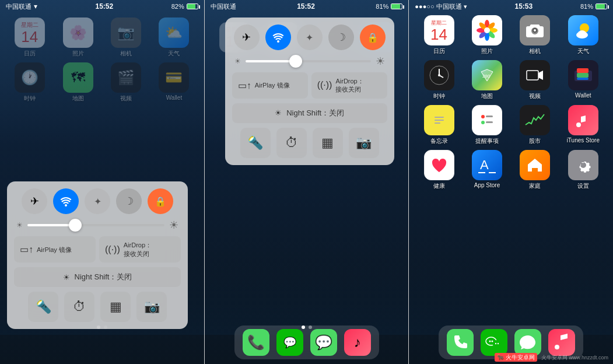  I want to click on battery-text-3: 81%, so click(587, 6).